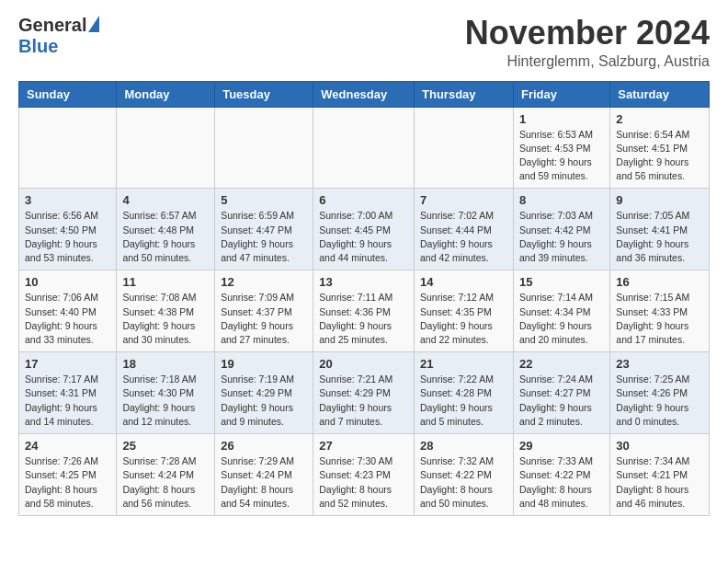 Image resolution: width=728 pixels, height=563 pixels. I want to click on day-info: Sunrise: 7:02 AM Sunset: 4:44 PM Dayligh…, so click(463, 237).